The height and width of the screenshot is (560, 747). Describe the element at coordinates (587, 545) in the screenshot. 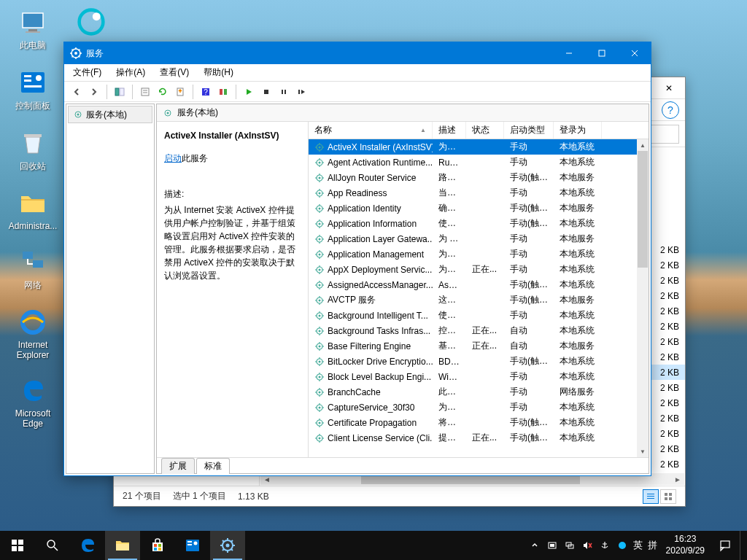

I see `tray-volume-icon` at that location.